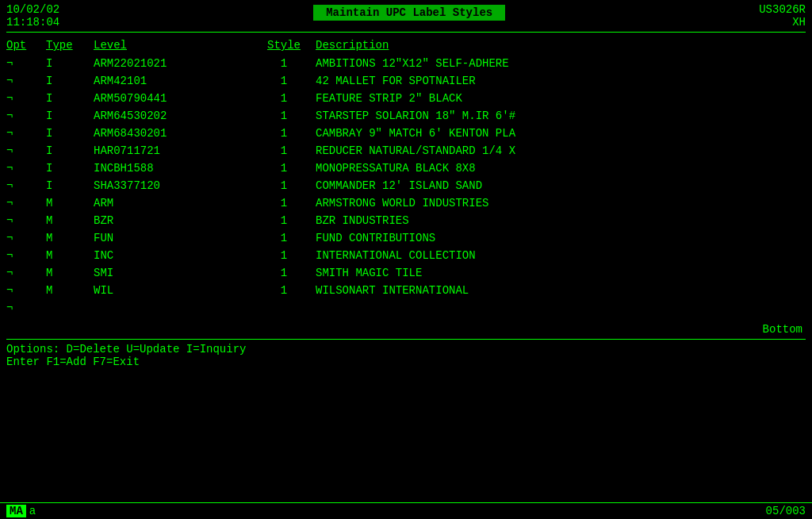 The image size is (812, 519). I want to click on cell-description: WILSONART INTERNATIONAL, so click(561, 290).